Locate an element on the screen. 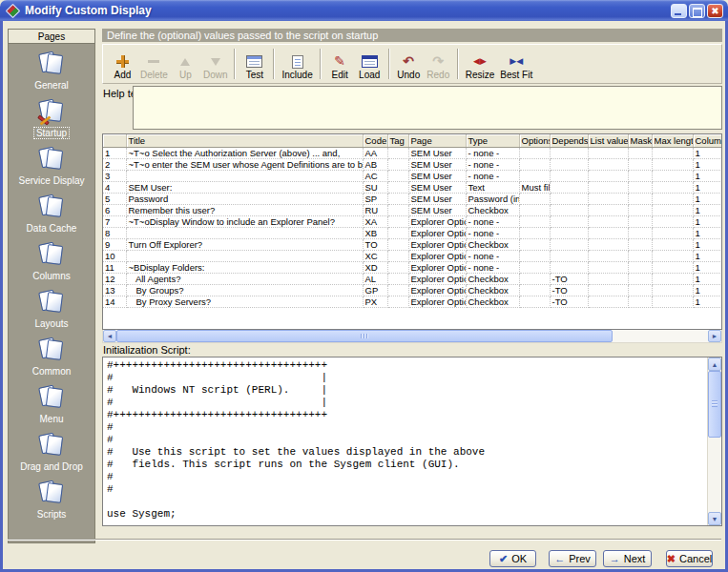 This screenshot has width=728, height=572. column-header-type: Type is located at coordinates (492, 141).